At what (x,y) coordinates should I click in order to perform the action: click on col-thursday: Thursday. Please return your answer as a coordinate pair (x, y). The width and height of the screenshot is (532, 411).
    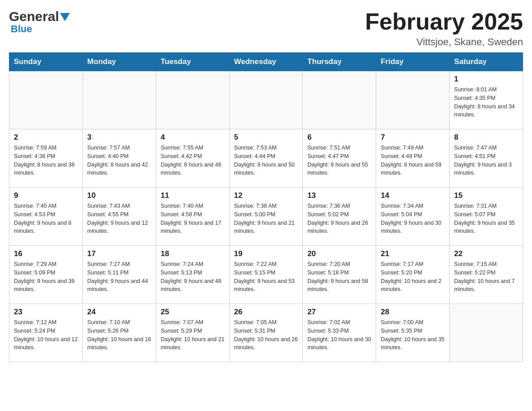
    Looking at the image, I should click on (339, 62).